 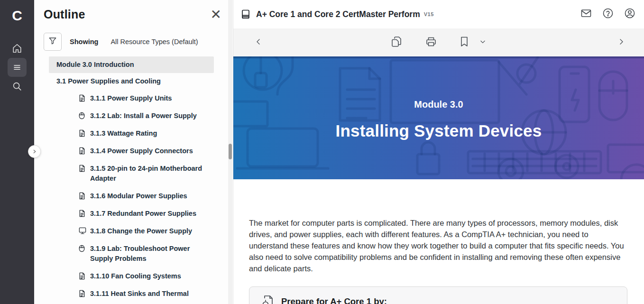 What do you see at coordinates (134, 196) in the screenshot?
I see `outline-item: 3.1.6 Modular Power Supplies` at bounding box center [134, 196].